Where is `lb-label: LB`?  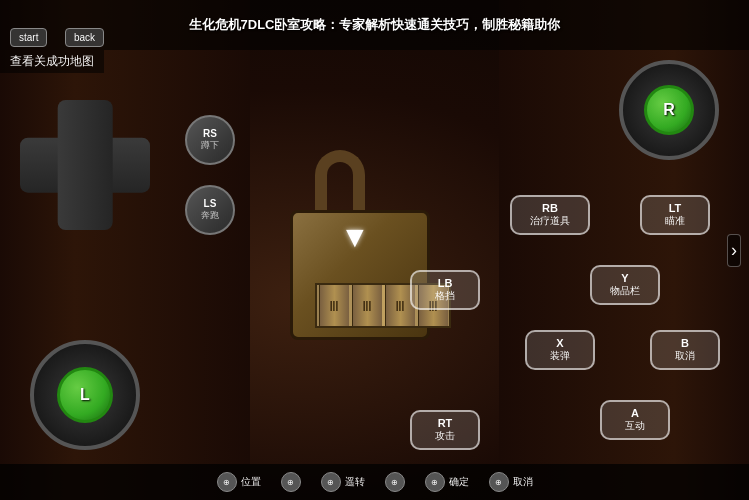 lb-label: LB is located at coordinates (446, 283).